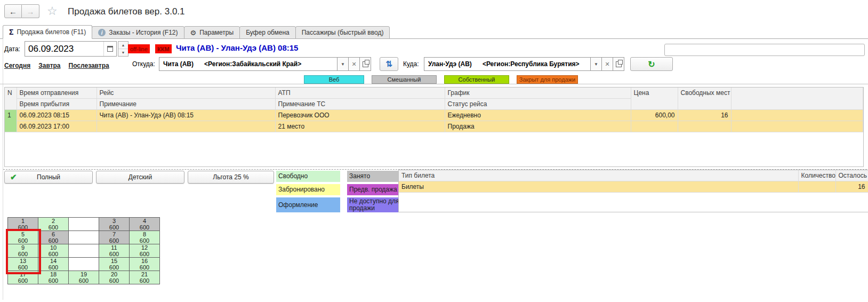 This screenshot has height=302, width=868. What do you see at coordinates (852, 176) in the screenshot?
I see `ticket-column-left: Осталось` at bounding box center [852, 176].